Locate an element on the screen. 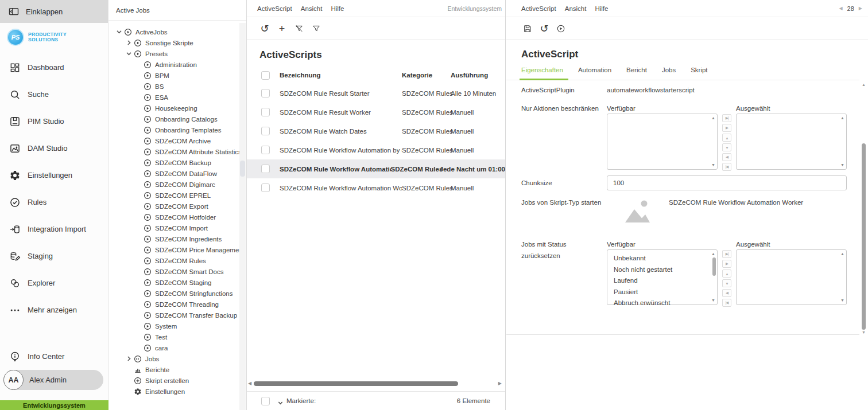 This screenshot has width=868, height=410. column-header-kategorie: Kategorie is located at coordinates (426, 75).